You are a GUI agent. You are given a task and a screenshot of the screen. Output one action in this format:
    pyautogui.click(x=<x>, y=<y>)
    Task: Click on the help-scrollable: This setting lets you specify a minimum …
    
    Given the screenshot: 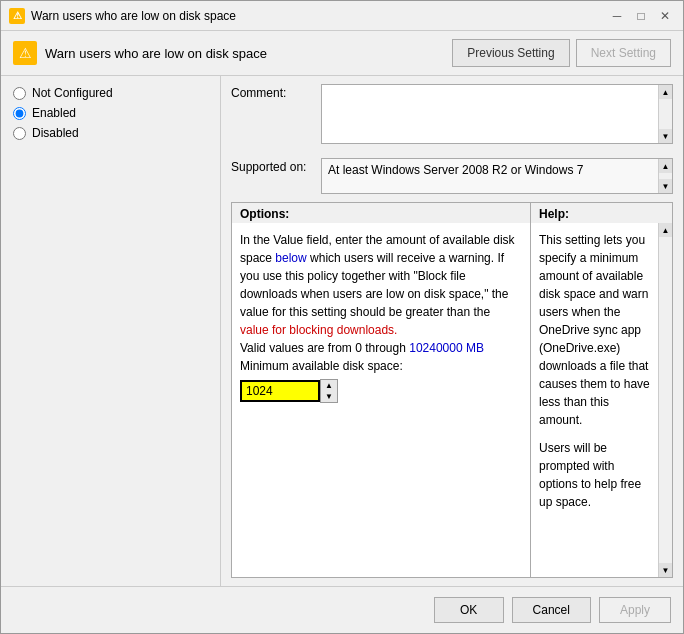 What is the action you would take?
    pyautogui.click(x=602, y=400)
    